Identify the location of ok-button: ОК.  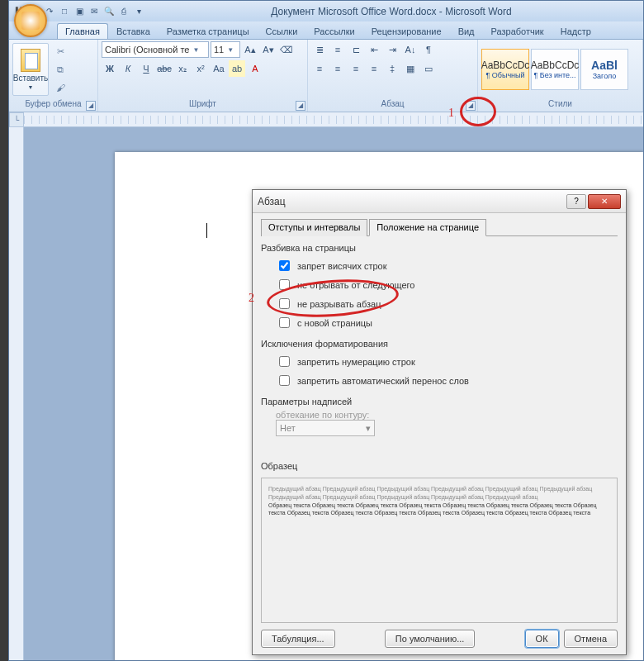
(542, 639).